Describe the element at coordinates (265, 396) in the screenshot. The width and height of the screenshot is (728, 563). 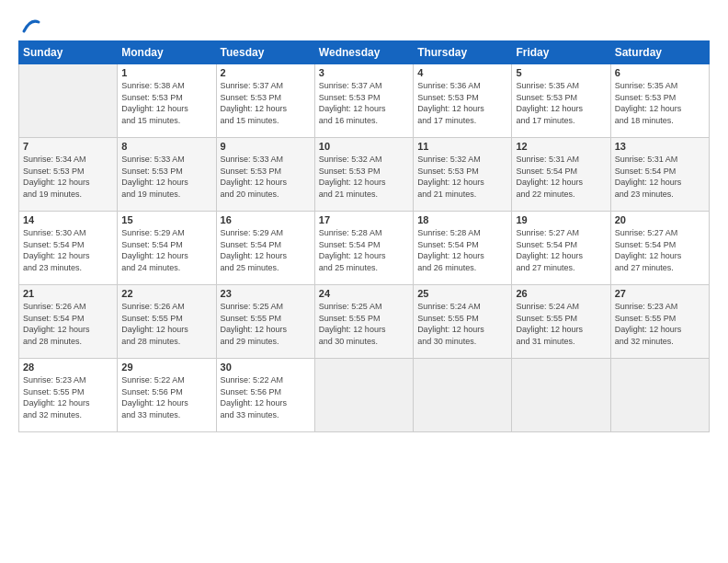
I see `calendar-cell: 30Sunrise: 5:22 AM Sunset: 5:56 PM Dayli…` at that location.